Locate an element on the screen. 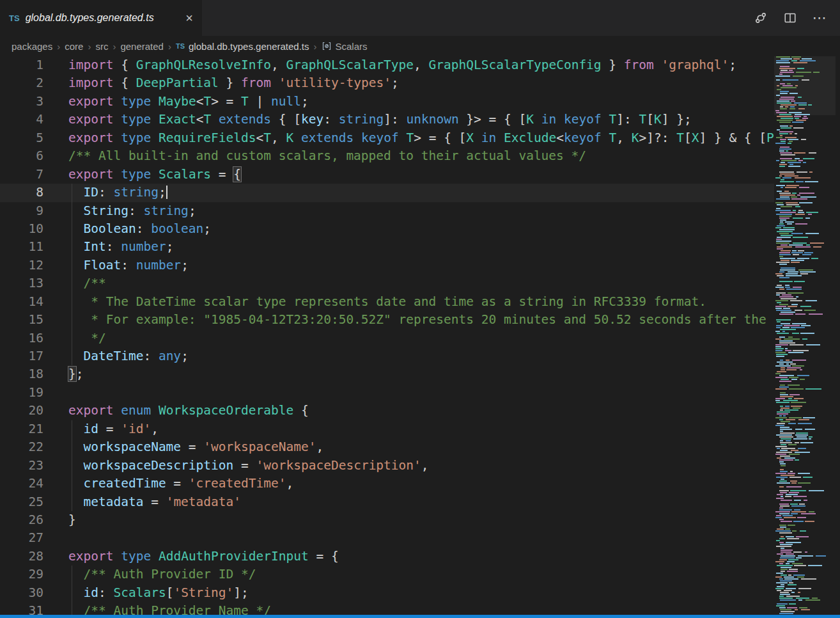  line-number: 10 is located at coordinates (22, 229).